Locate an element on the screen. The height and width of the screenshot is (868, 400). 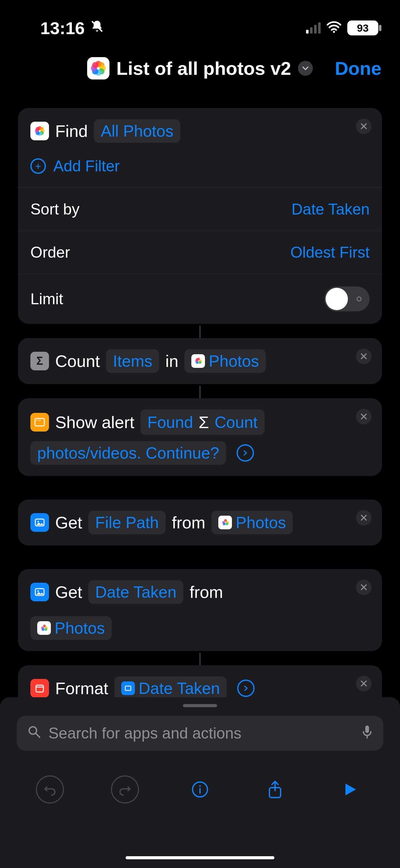
alert-message-field-cont: photos/videos. Continue? is located at coordinates (128, 453).